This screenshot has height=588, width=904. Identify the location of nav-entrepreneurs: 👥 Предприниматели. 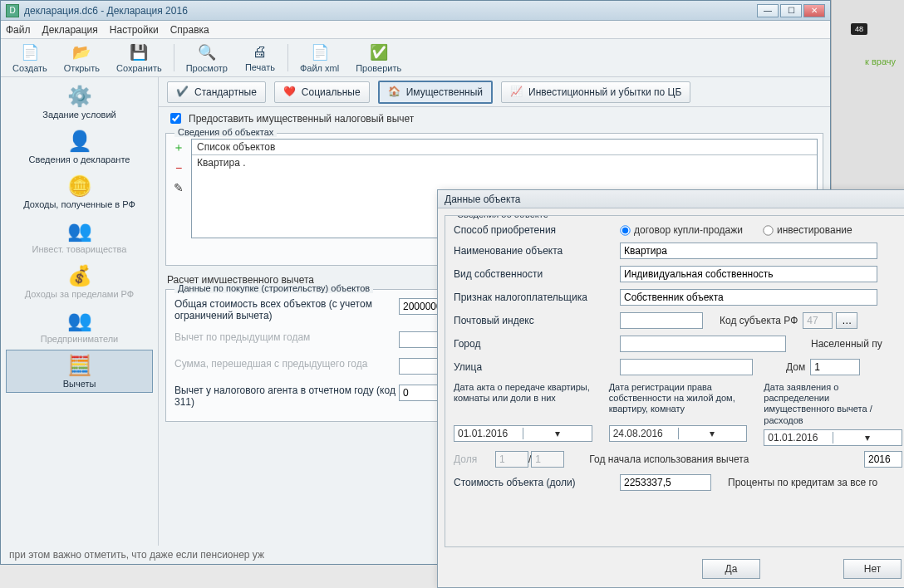
(80, 326).